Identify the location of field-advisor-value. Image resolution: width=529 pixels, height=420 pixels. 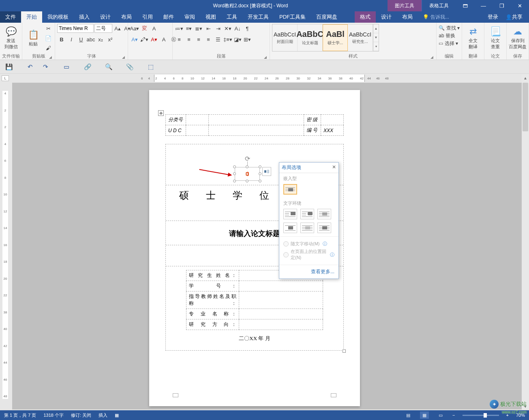
(281, 300).